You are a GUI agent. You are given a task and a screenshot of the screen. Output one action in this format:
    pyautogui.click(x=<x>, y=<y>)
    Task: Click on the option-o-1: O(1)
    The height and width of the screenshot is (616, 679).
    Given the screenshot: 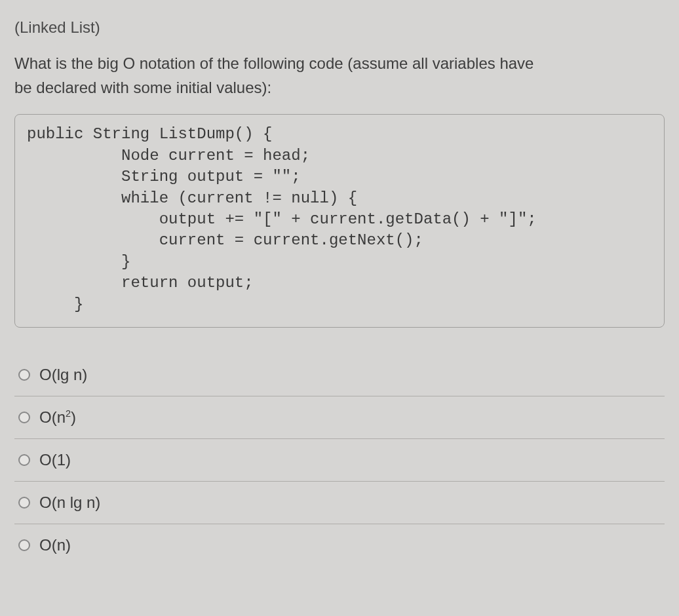 What is the action you would take?
    pyautogui.click(x=340, y=460)
    